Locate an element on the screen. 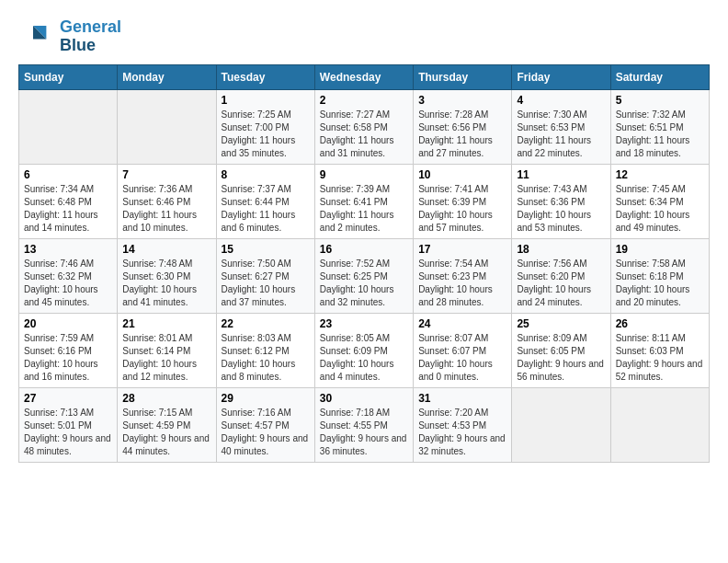  day-detail: Sunrise: 7:15 AMSunset: 4:59 PMDaylight:… is located at coordinates (166, 432).